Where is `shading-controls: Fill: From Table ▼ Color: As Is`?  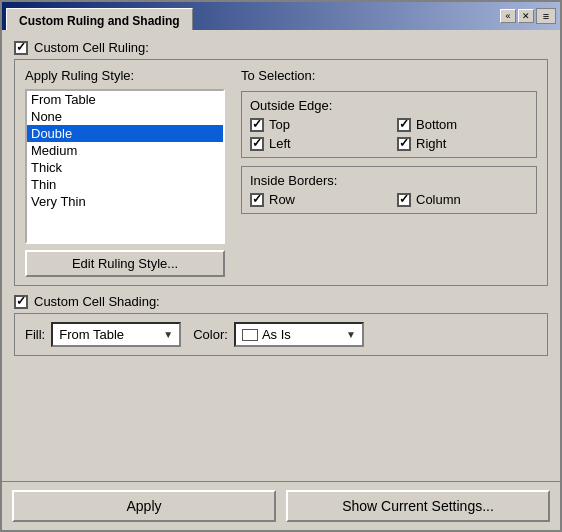
shading-controls: Fill: From Table ▼ Color: As Is is located at coordinates (281, 334).